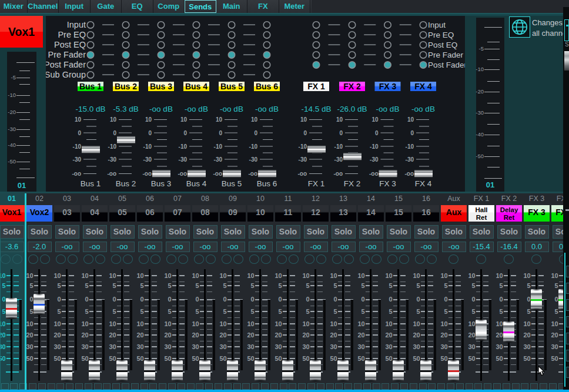  What do you see at coordinates (352, 109) in the screenshot?
I see `svg-text: -26.0 dB` at bounding box center [352, 109].